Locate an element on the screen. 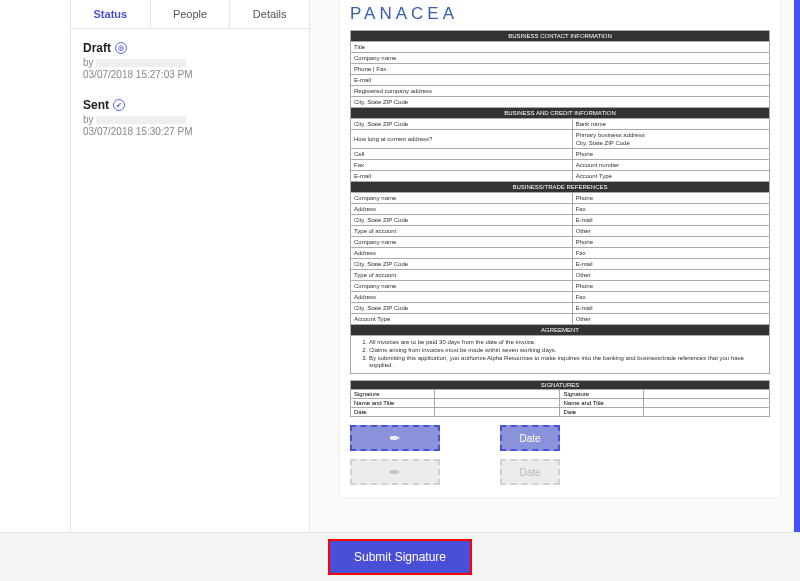 This screenshot has width=800, height=581. history-item: Sent ➹ by 03/07/2018 15:30:27 PM is located at coordinates (190, 118).